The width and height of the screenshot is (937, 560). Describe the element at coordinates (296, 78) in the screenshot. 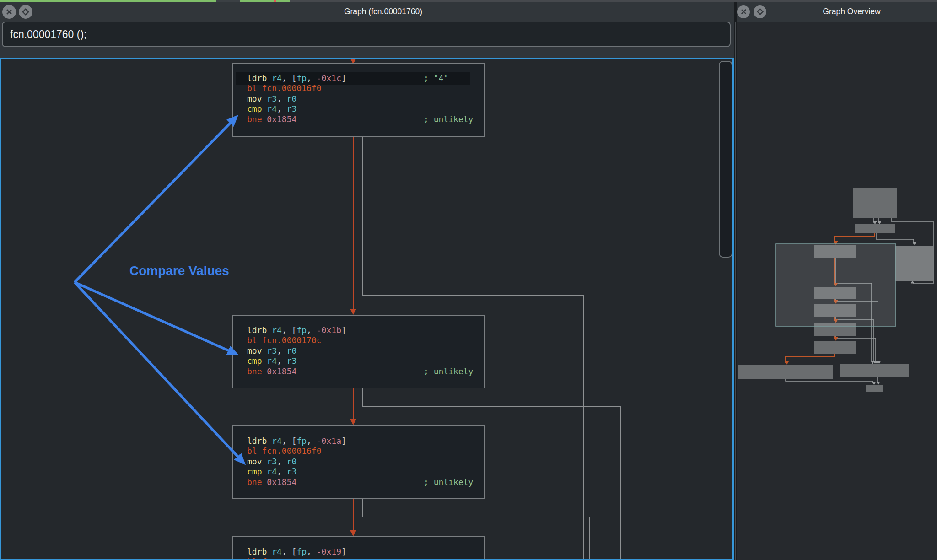

I see `asm-instruction: ldrb r4, [fp, -0x1c]` at that location.